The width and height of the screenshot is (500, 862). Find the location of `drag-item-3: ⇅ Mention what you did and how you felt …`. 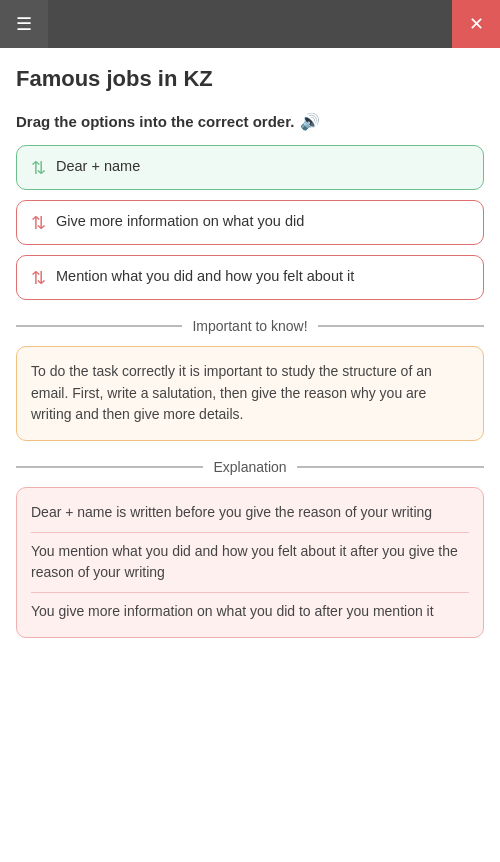

drag-item-3: ⇅ Mention what you did and how you felt … is located at coordinates (250, 278).